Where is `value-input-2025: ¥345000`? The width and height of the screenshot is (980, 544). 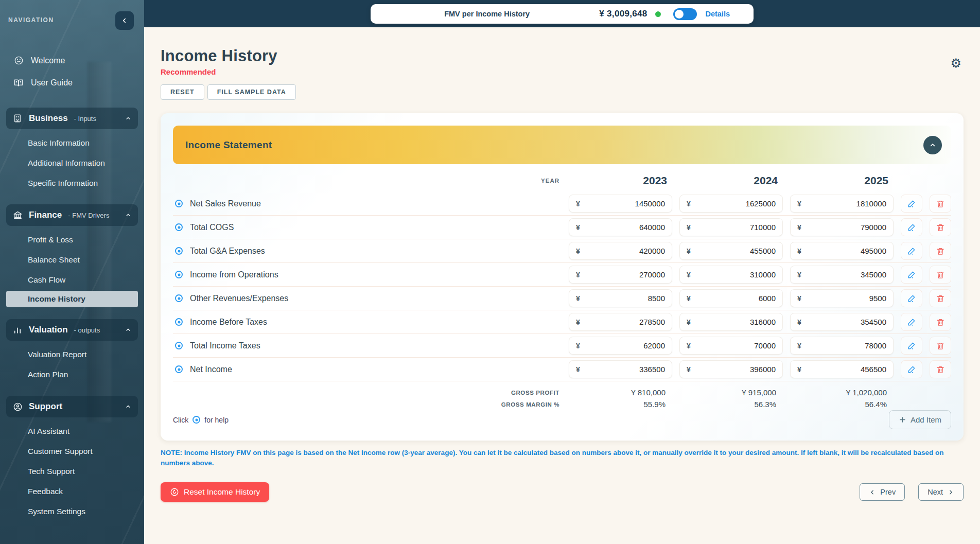
value-input-2025: ¥345000 is located at coordinates (842, 275).